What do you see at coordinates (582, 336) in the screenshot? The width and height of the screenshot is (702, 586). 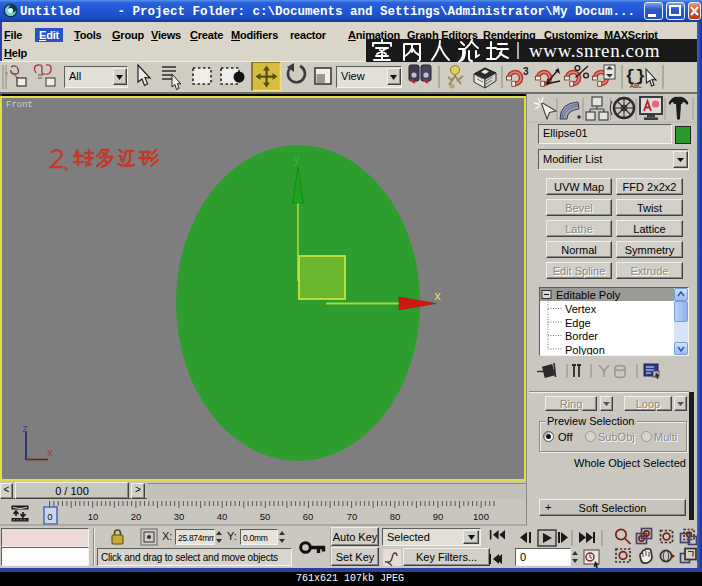 I see `svg-text: Border` at bounding box center [582, 336].